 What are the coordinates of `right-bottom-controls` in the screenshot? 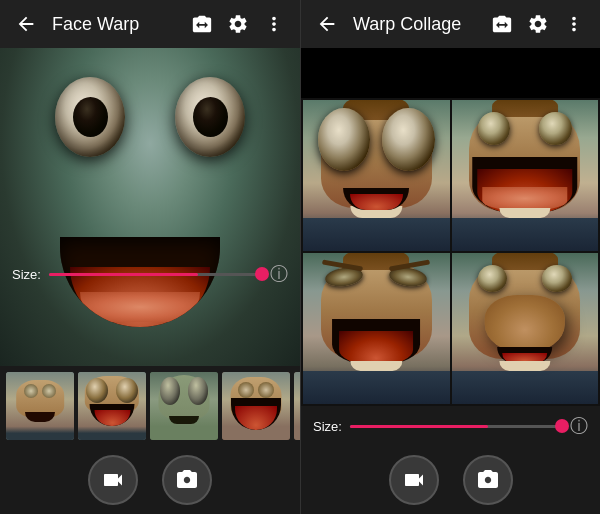 It's located at (450, 480).